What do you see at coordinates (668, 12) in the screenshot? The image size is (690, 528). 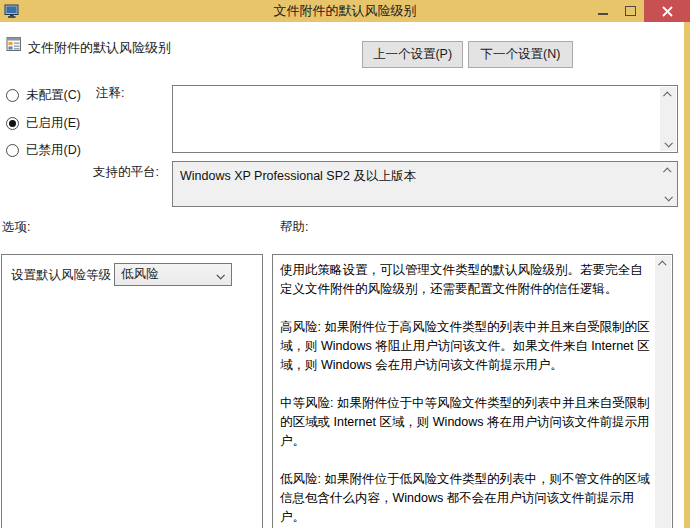 I see `close-icon` at bounding box center [668, 12].